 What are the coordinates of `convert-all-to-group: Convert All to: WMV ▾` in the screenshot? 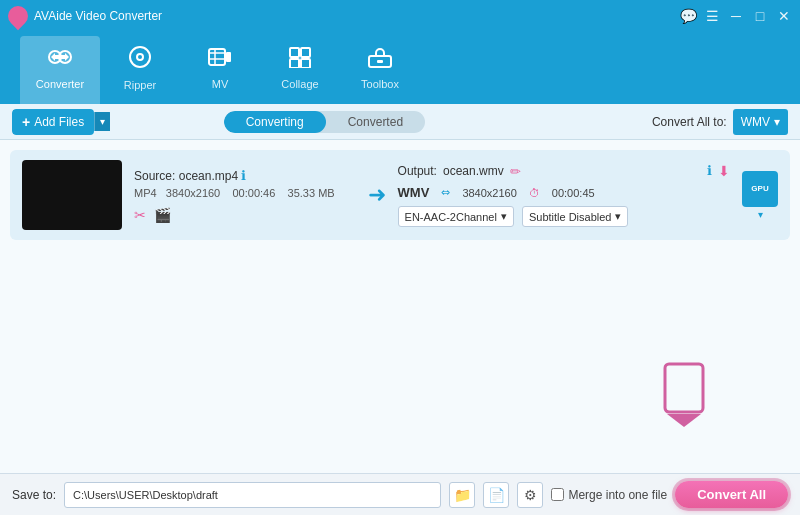 It's located at (720, 122).